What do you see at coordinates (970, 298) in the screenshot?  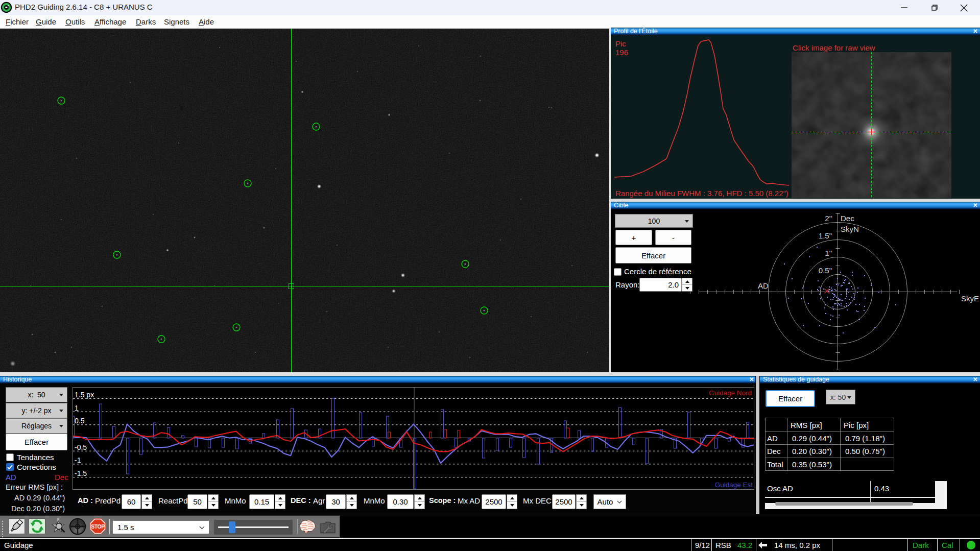 I see `svg-text: SkyE` at bounding box center [970, 298].